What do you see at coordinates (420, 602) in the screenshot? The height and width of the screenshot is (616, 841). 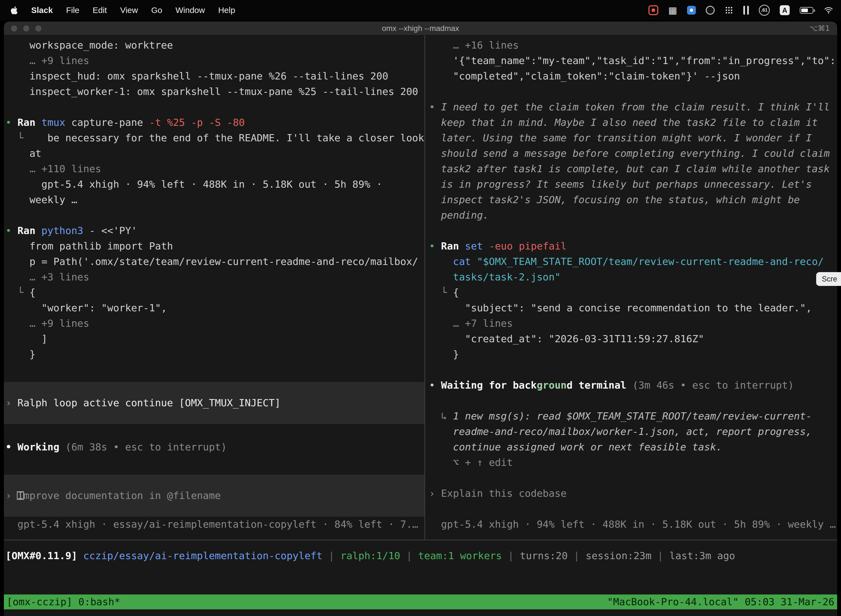 I see `tmux-status-bar: [omx-cczip] 0:bash* "MacBook-Pro-44.loca…` at bounding box center [420, 602].